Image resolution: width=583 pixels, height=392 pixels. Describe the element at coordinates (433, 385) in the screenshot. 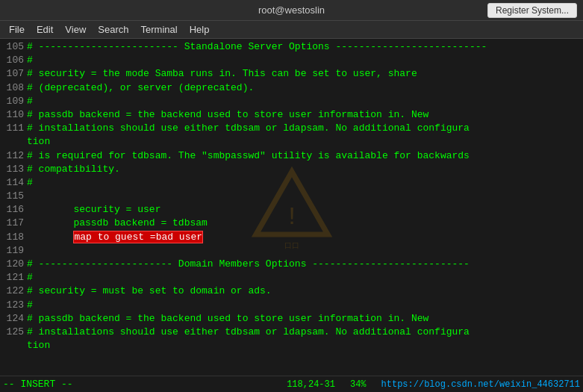

I see `status-right: 118,24-31 34% https://blog.csdn.net/weix…` at that location.